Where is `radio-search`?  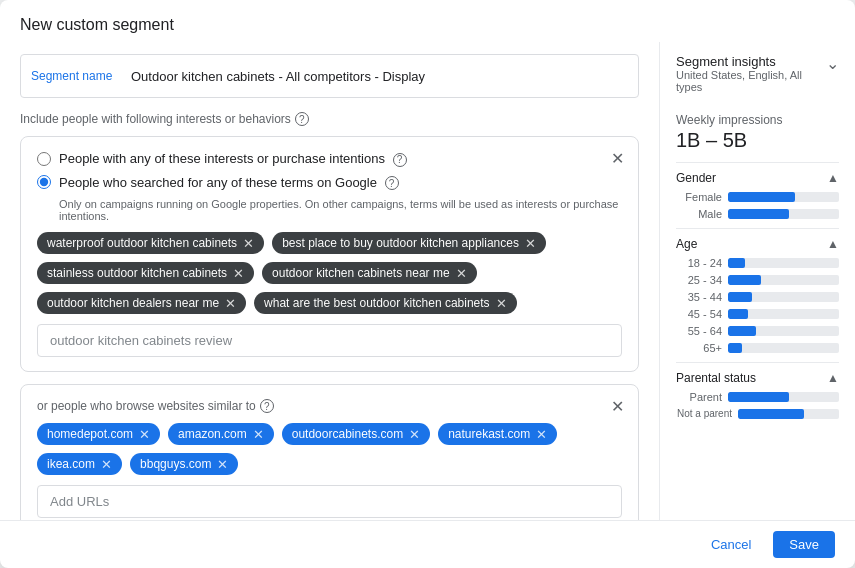 radio-search is located at coordinates (44, 182).